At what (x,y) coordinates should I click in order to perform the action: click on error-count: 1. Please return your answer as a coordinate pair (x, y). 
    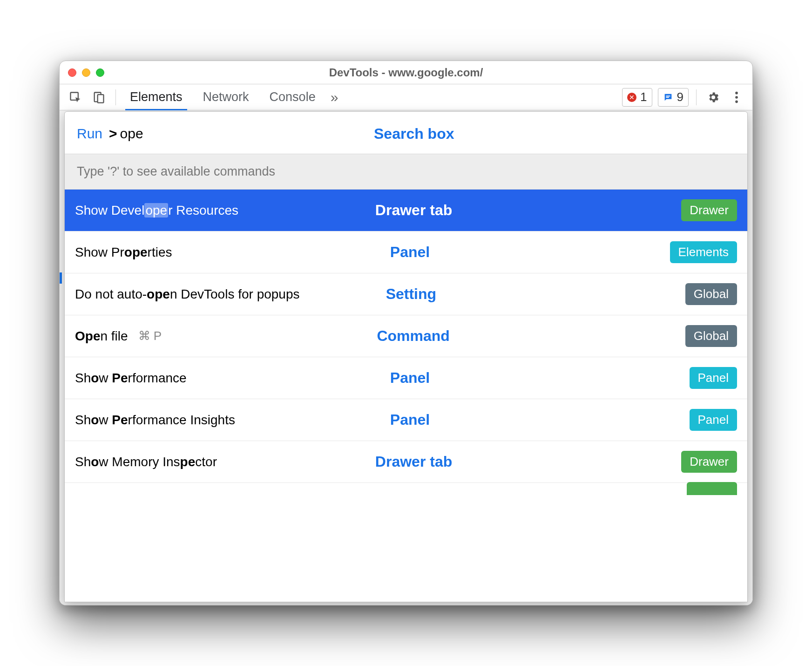
    Looking at the image, I should click on (643, 97).